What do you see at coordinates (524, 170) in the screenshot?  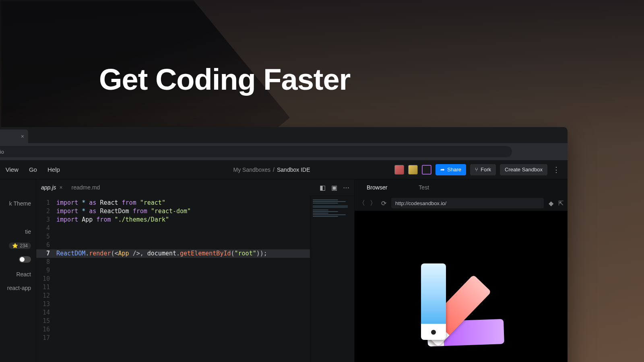 I see `create-sandbox-button: Create Sandbox` at bounding box center [524, 170].